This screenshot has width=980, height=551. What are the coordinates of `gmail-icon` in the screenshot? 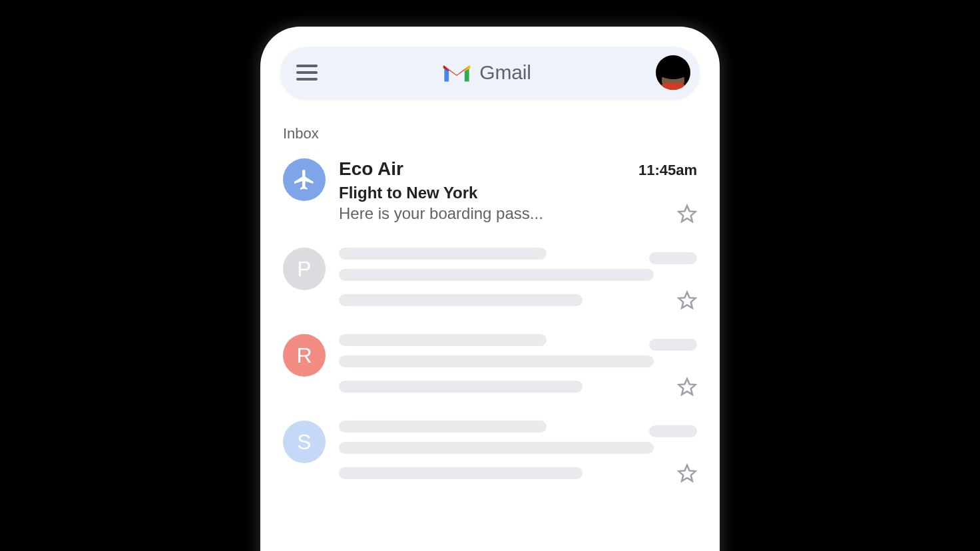 It's located at (457, 73).